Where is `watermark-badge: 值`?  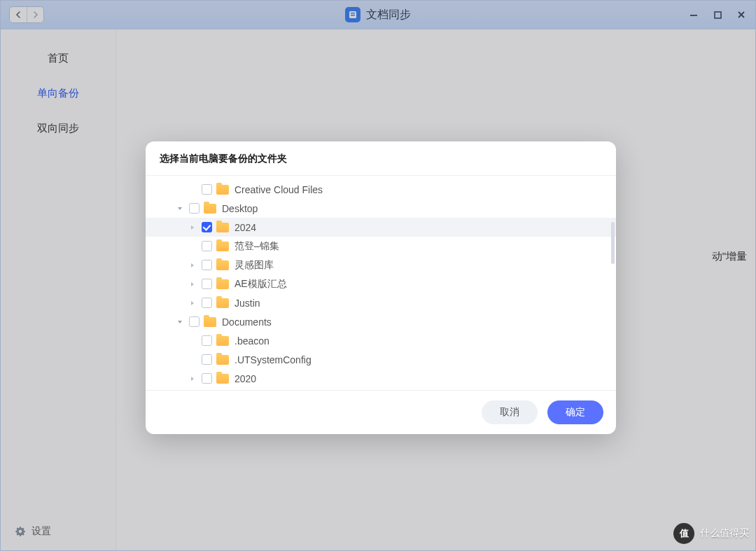
watermark-badge: 值 is located at coordinates (684, 533).